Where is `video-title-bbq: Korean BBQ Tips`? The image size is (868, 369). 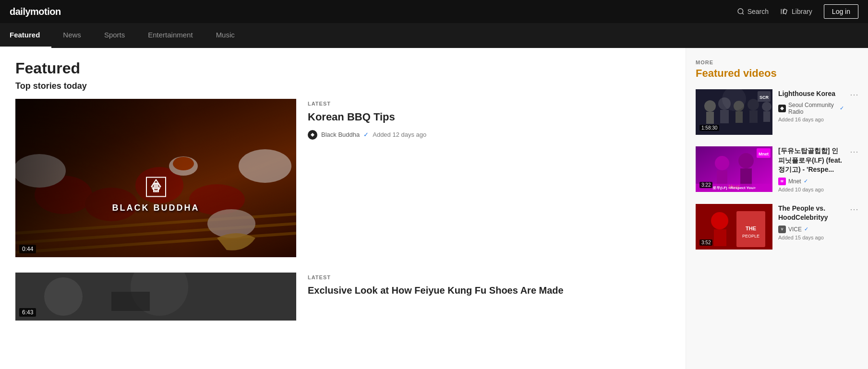
video-title-bbq: Korean BBQ Tips is located at coordinates (489, 117).